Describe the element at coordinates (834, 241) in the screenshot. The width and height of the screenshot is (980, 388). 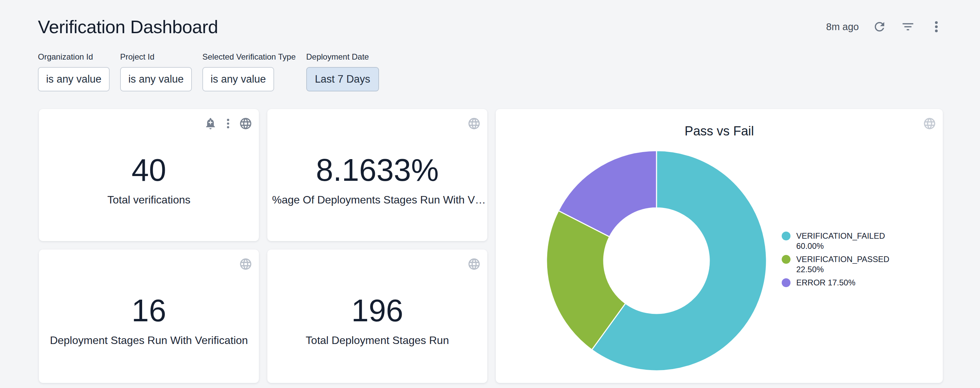
I see `legend-item-verification-failed: VERIFICATION_FAILED 60.00%` at that location.